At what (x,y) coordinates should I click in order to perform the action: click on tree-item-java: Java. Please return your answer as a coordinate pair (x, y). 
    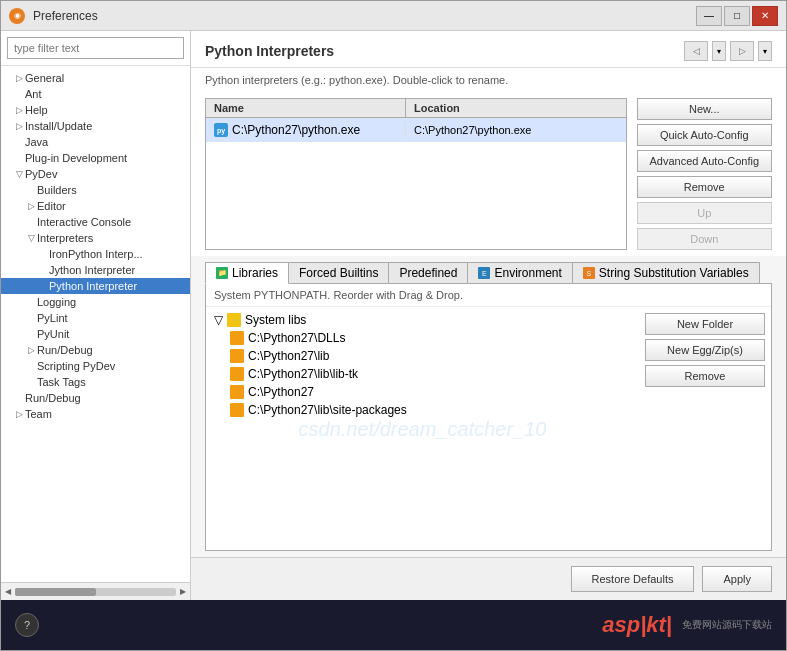
    Looking at the image, I should click on (96, 142).